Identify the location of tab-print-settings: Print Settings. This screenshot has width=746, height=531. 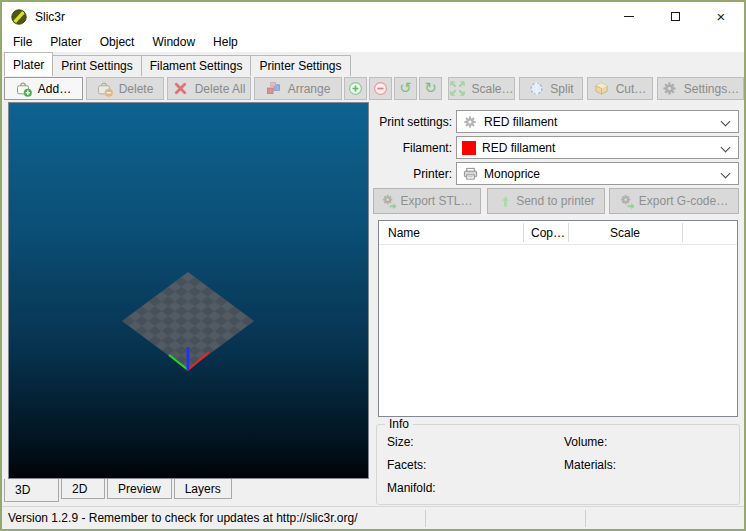
(96, 66).